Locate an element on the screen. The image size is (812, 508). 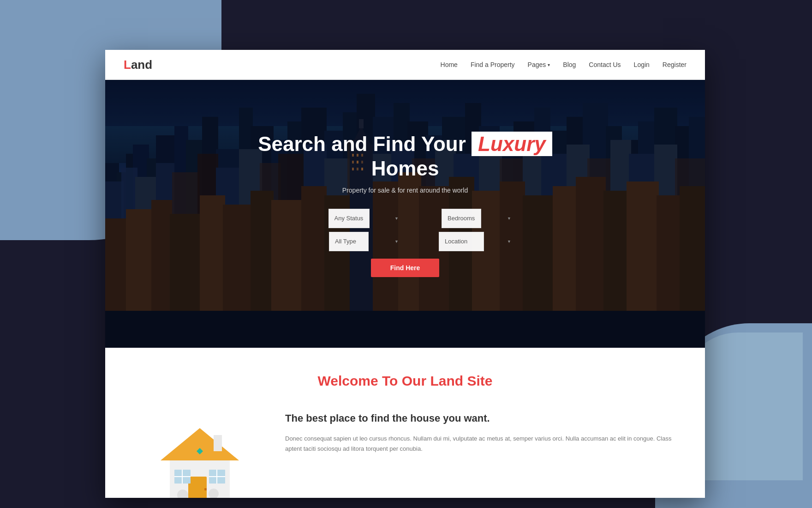
type-select: All Type House Apartment Villa is located at coordinates (349, 242).